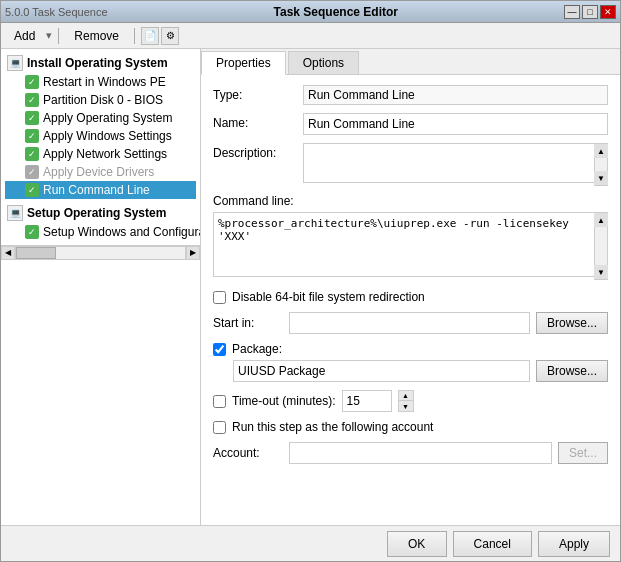 This screenshot has width=621, height=562. Describe the element at coordinates (601, 220) in the screenshot. I see `cmd-scroll-up: ▲` at that location.